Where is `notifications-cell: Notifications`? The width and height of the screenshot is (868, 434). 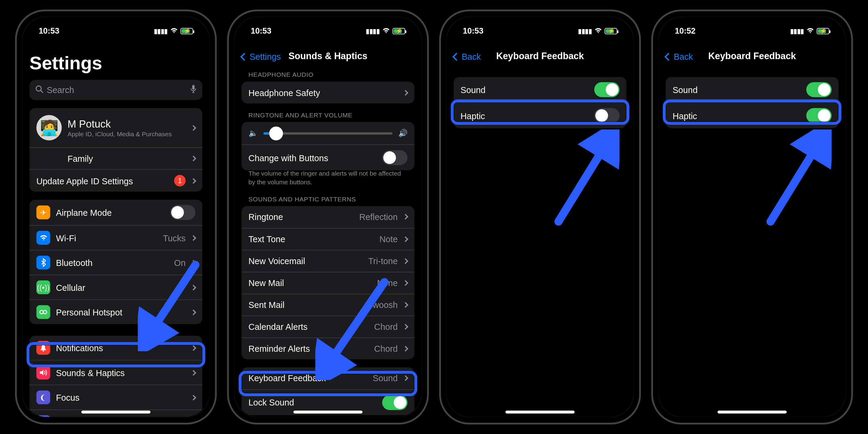 notifications-cell: Notifications is located at coordinates (116, 348).